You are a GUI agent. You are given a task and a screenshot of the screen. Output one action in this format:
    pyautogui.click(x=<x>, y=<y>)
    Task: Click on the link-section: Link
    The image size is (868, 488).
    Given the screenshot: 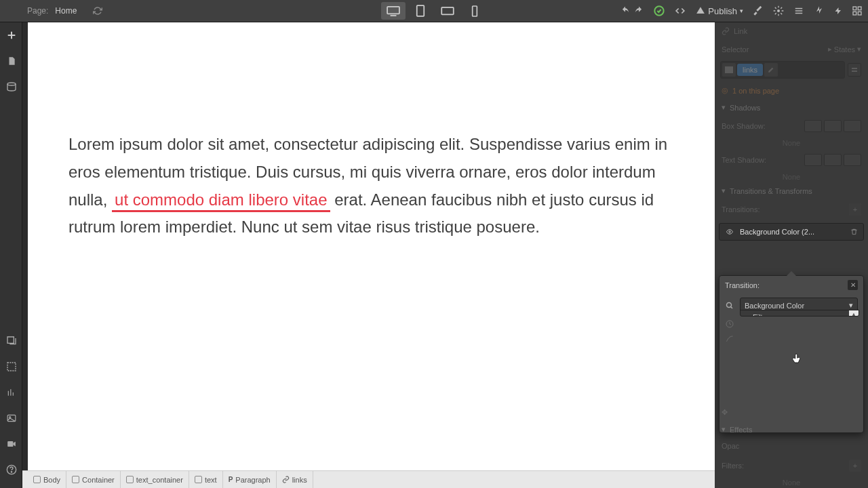 What is the action you would take?
    pyautogui.click(x=791, y=31)
    